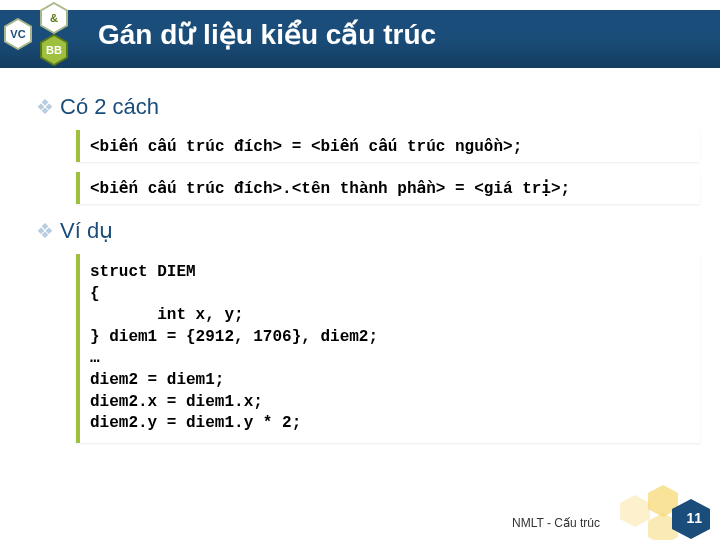 The width and height of the screenshot is (720, 540). What do you see at coordinates (694, 518) in the screenshot?
I see `page-number: 11` at bounding box center [694, 518].